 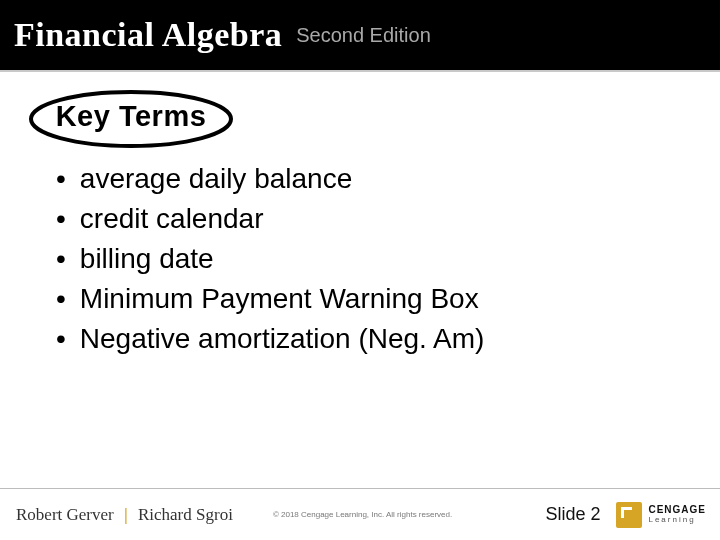 What do you see at coordinates (362, 514) in the screenshot?
I see `copyright-text: © 2018 Cengage Learning, Inc. All rights…` at bounding box center [362, 514].